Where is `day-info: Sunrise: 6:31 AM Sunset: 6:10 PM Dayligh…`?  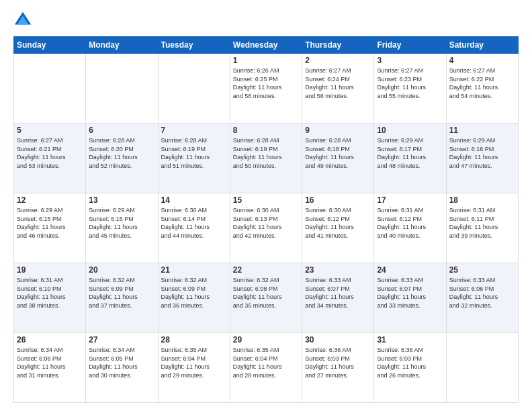 day-info: Sunrise: 6:31 AM Sunset: 6:10 PM Dayligh… is located at coordinates (50, 293).